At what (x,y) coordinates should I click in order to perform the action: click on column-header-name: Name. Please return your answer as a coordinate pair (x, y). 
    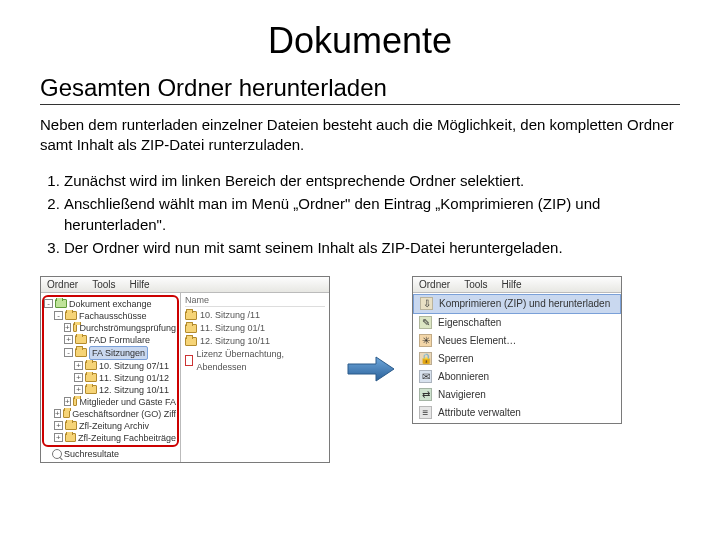
    Looking at the image, I should click on (255, 301).